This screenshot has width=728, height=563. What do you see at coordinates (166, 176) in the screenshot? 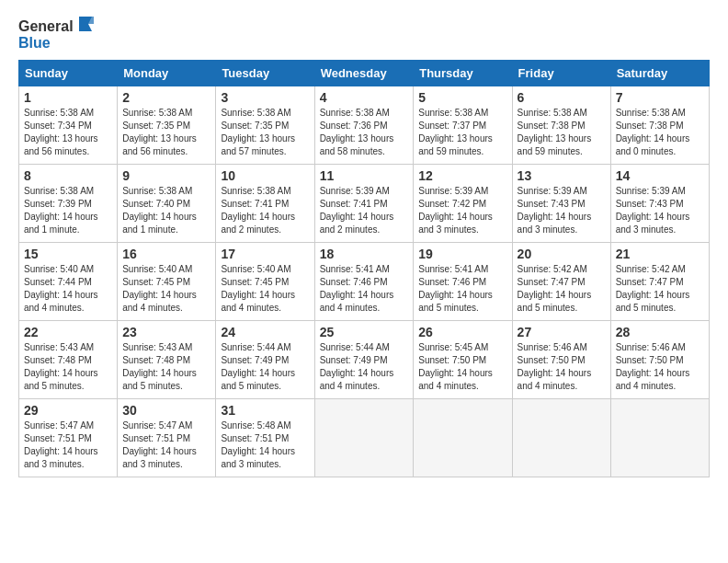
I see `day-number: 9` at bounding box center [166, 176].